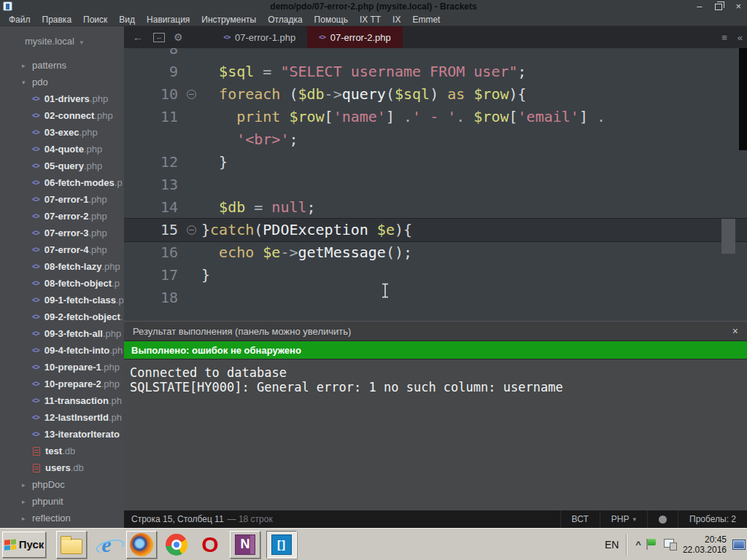 This screenshot has width=747, height=560. I want to click on menu-icon: ≡, so click(724, 38).